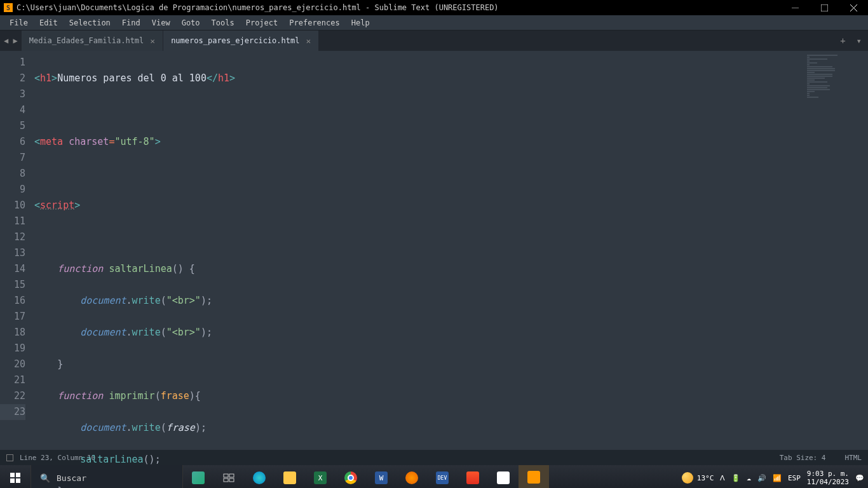  I want to click on tab-add: + ▾, so click(851, 41).